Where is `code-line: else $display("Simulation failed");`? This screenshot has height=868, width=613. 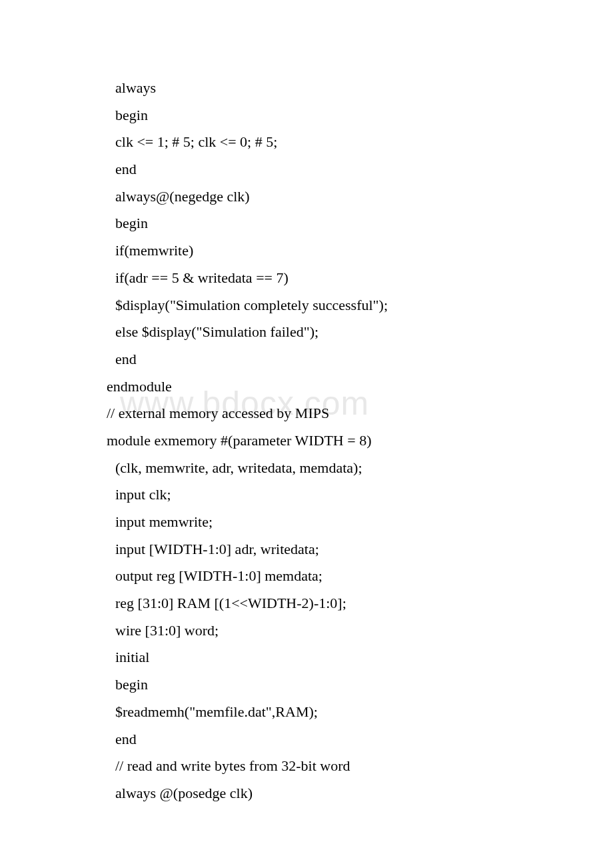 code-line: else $display("Simulation failed"); is located at coordinates (360, 332).